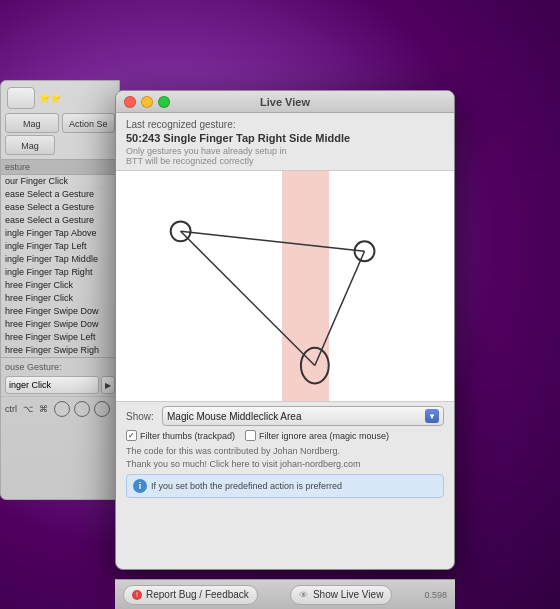 Image resolution: width=560 pixels, height=609 pixels. What do you see at coordinates (285, 594) in the screenshot?
I see `action-bar: ! Report Bug / Feedback 👁 Show Live View…` at bounding box center [285, 594].